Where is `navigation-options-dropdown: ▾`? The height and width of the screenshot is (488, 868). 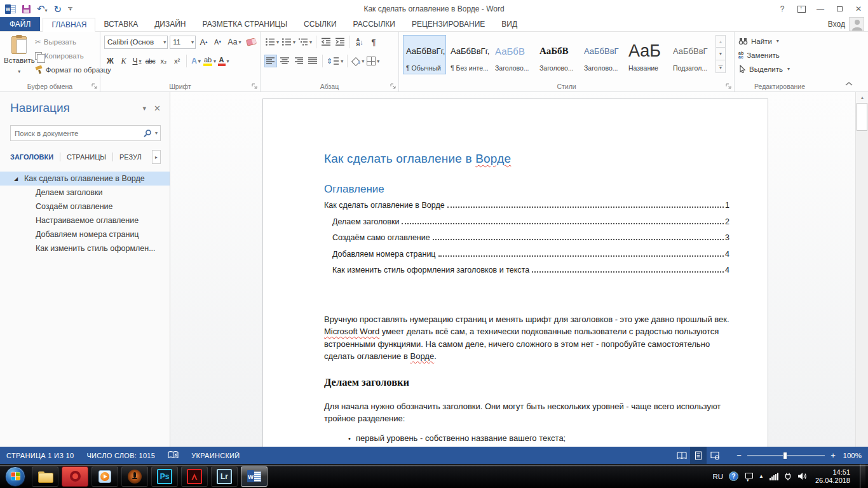
navigation-options-dropdown: ▾ is located at coordinates (145, 108).